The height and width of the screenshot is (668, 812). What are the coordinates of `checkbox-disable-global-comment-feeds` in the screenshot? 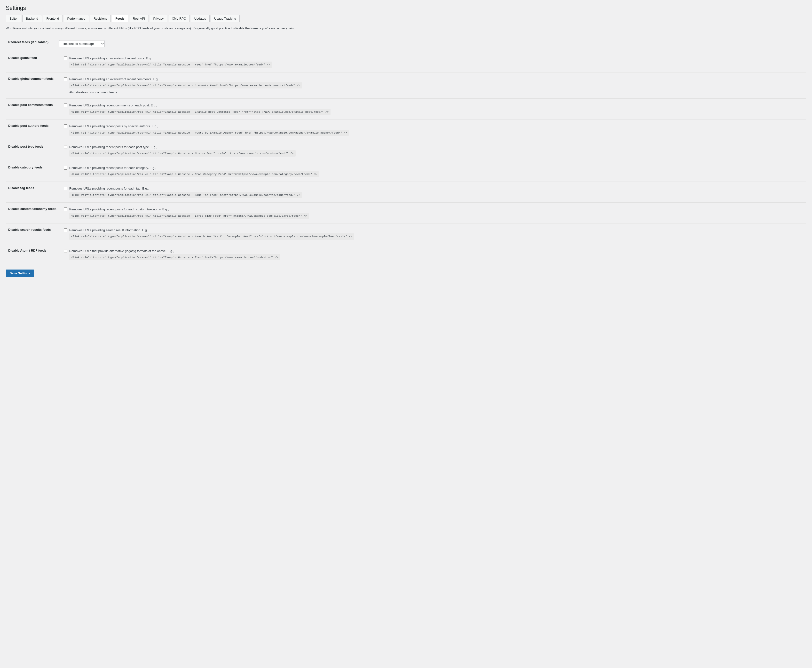 It's located at (65, 79).